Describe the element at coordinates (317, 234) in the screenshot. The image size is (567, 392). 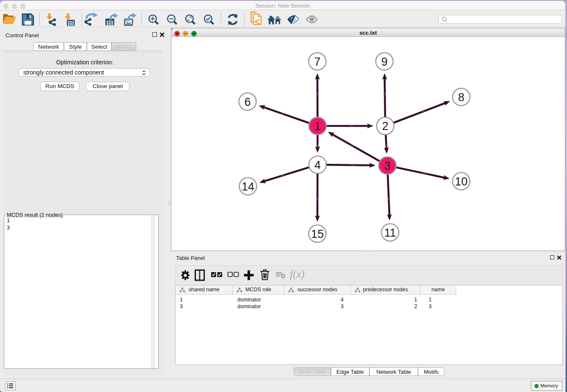
I see `svg-text: 15` at that location.